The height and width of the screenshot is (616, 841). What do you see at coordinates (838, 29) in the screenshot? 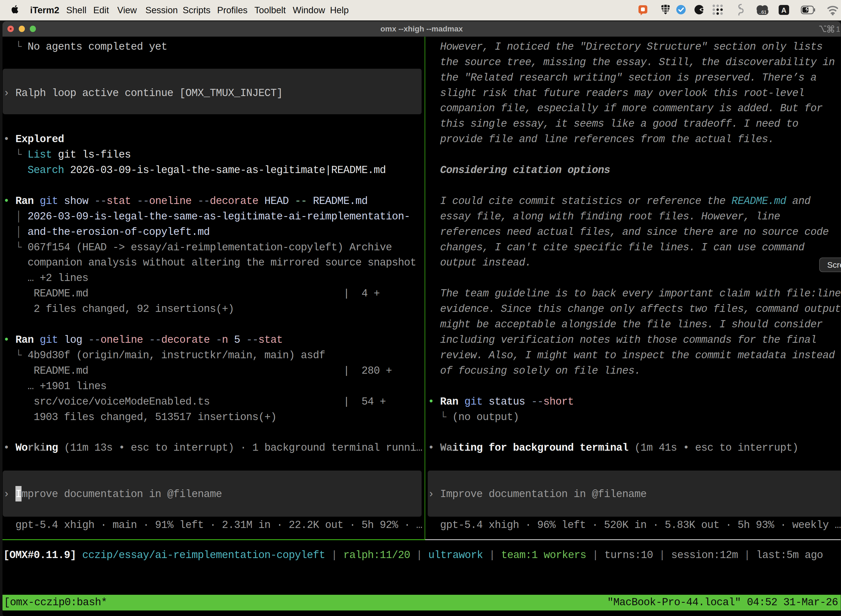
I see `svg-text: 1` at bounding box center [838, 29].